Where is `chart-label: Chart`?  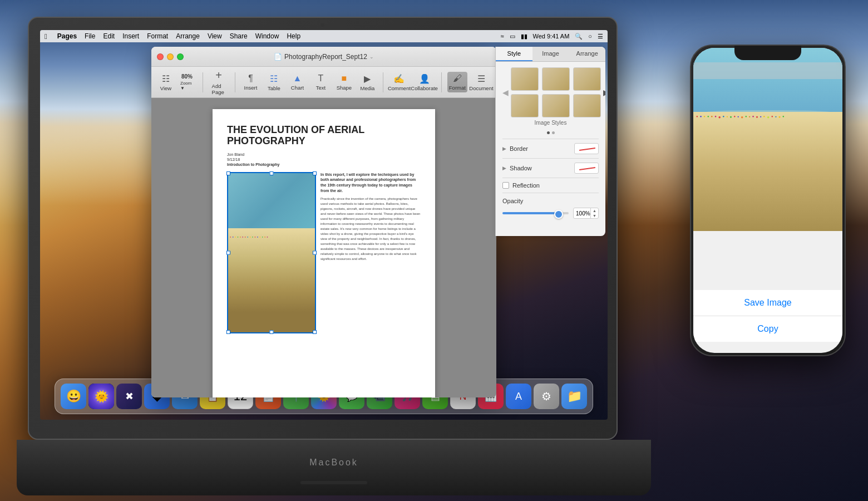
chart-label: Chart is located at coordinates (297, 88).